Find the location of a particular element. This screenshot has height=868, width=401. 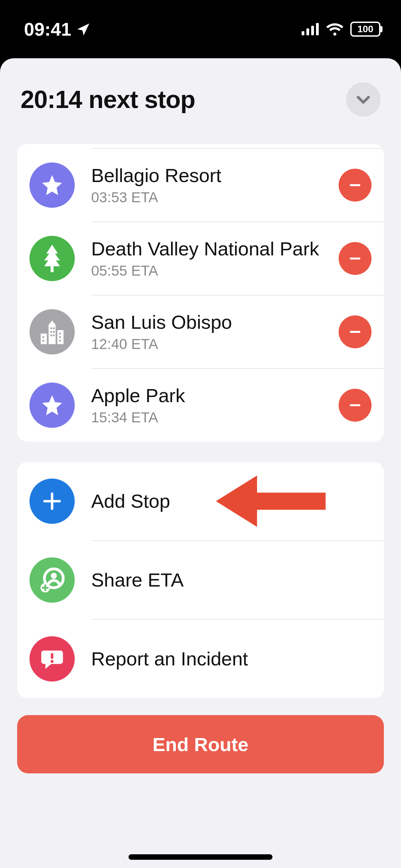

action-label: Share ETA is located at coordinates (228, 580).